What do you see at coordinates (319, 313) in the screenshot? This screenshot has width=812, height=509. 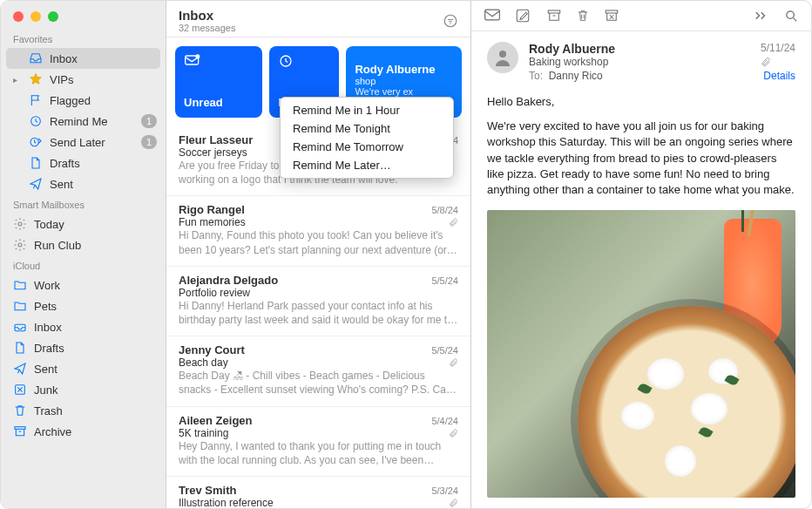 I see `message-preview: Hi Danny! Herland Park passed your conta…` at bounding box center [319, 313].